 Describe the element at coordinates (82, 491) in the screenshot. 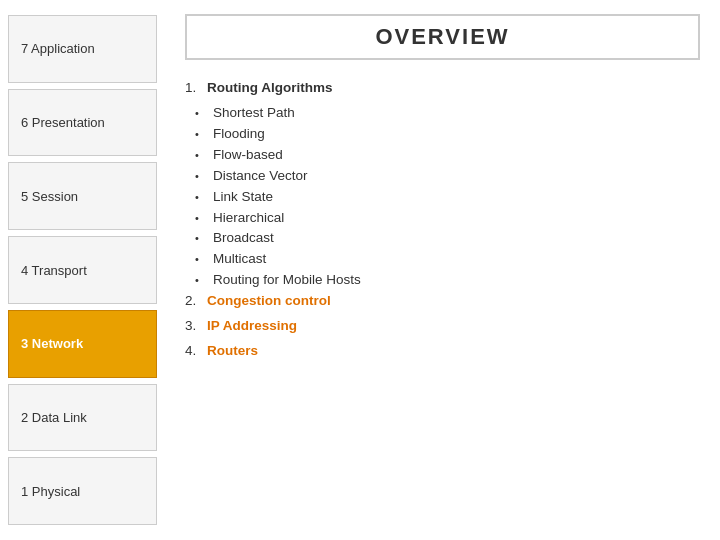

I see `sidebar-item-physical: 1 Physical` at that location.